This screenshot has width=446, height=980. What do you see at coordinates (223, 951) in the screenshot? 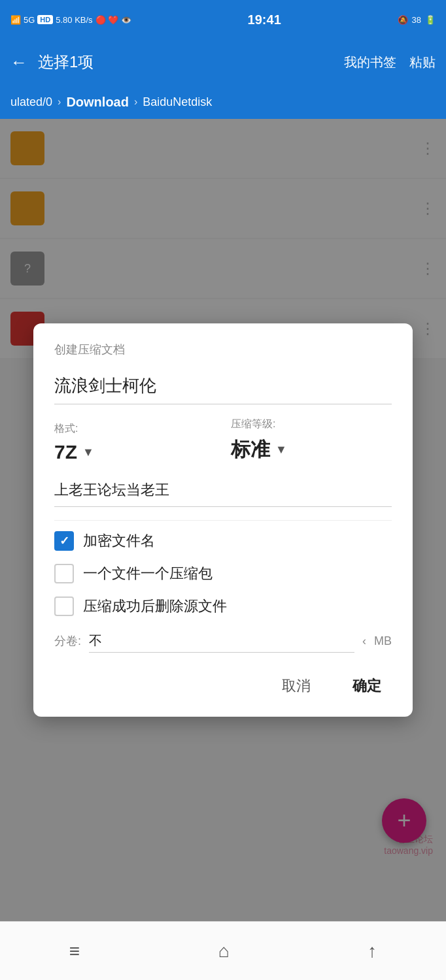
I see `bottom-nav: ≡ ⌂ ↑` at bounding box center [223, 951].